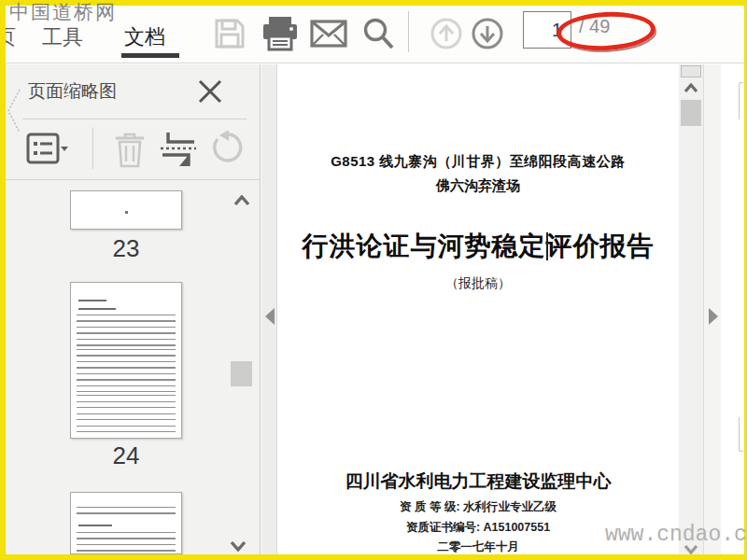 Image resolution: width=747 pixels, height=560 pixels. What do you see at coordinates (127, 213) in the screenshot?
I see `thumbnail-pagenum-dot` at bounding box center [127, 213].